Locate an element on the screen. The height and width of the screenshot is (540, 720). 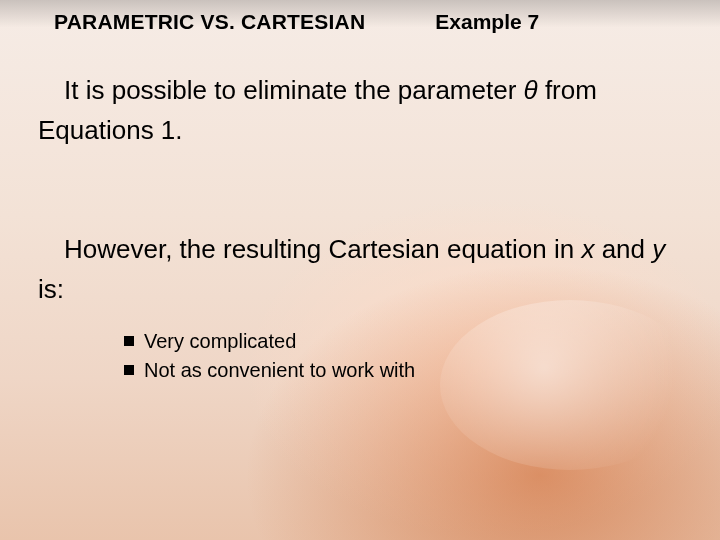
slide-example-label: Example 7 is located at coordinates (487, 22).